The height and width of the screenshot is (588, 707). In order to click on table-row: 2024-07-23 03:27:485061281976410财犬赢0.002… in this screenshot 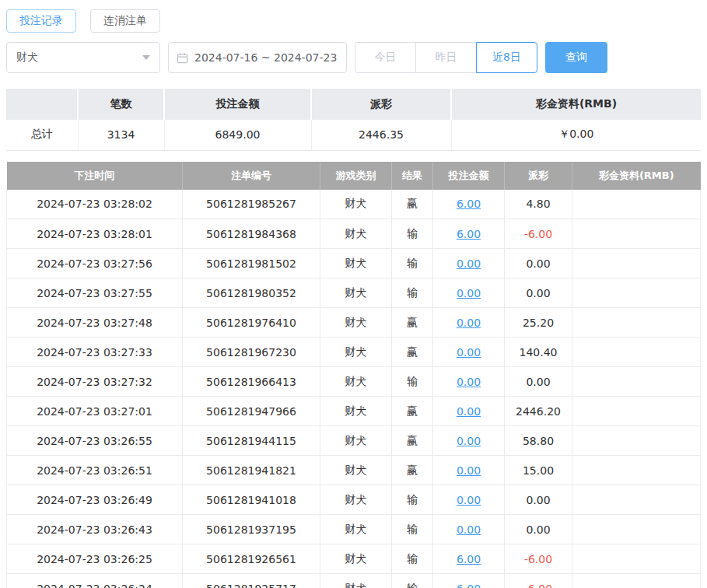, I will do `click(354, 323)`.